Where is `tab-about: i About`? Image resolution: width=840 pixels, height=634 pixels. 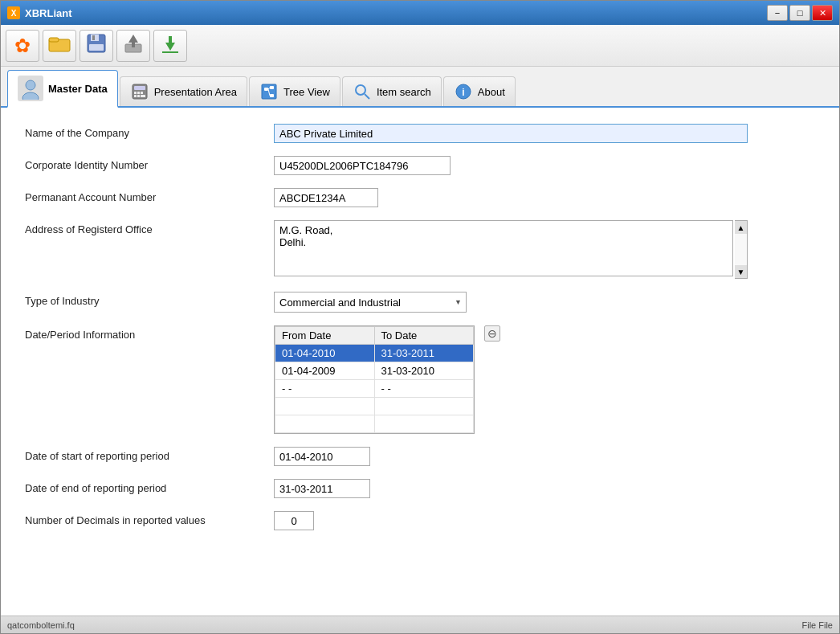 tab-about: i About is located at coordinates (479, 92).